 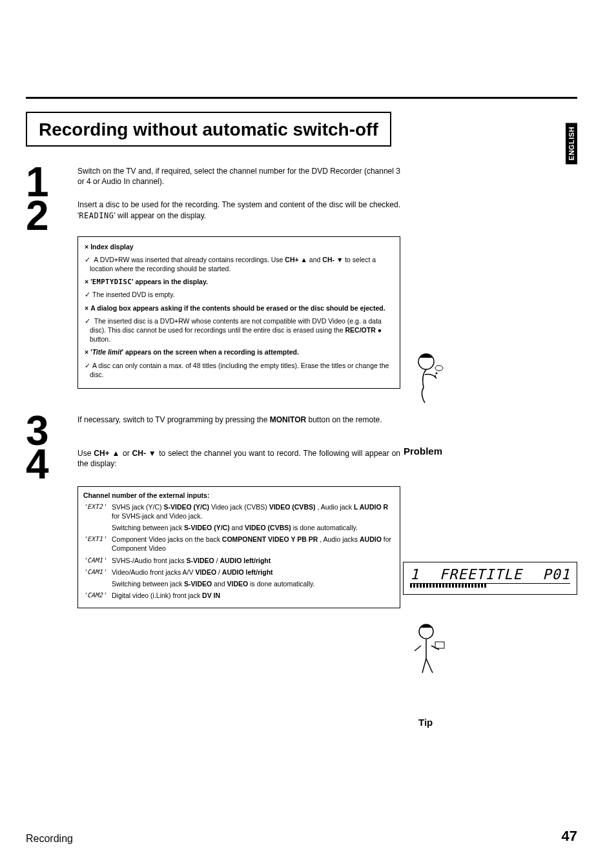 What do you see at coordinates (324, 528) in the screenshot?
I see `r1xt: is done automatically.` at bounding box center [324, 528].